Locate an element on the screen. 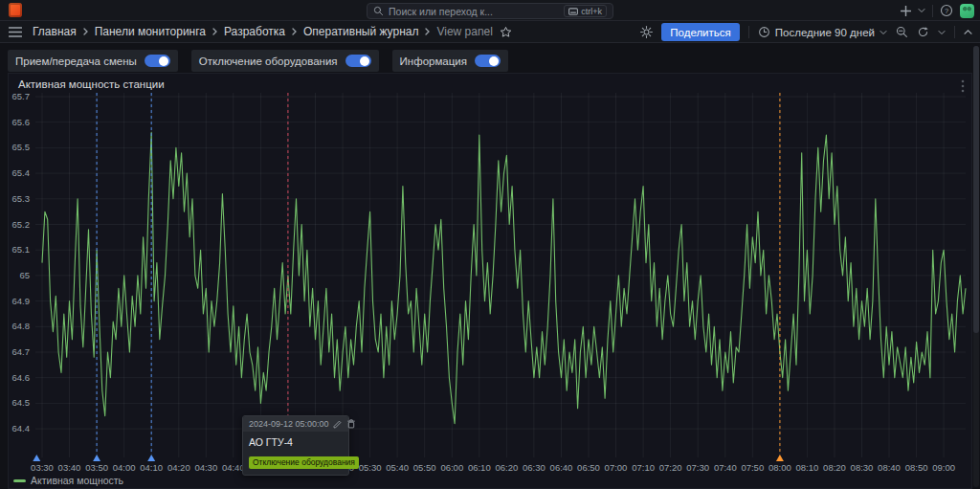 This screenshot has height=489, width=980. x-axis-tick-label: 05:40 is located at coordinates (397, 467).